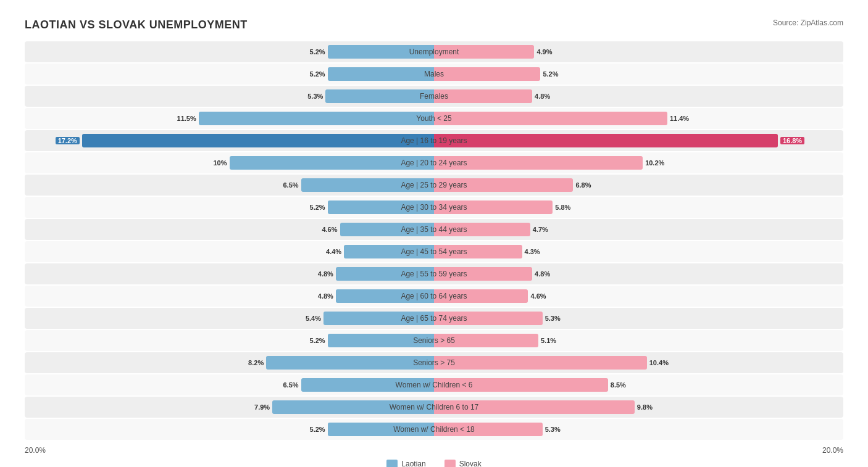  I want to click on bar-value-right: 8.5%, so click(619, 385).